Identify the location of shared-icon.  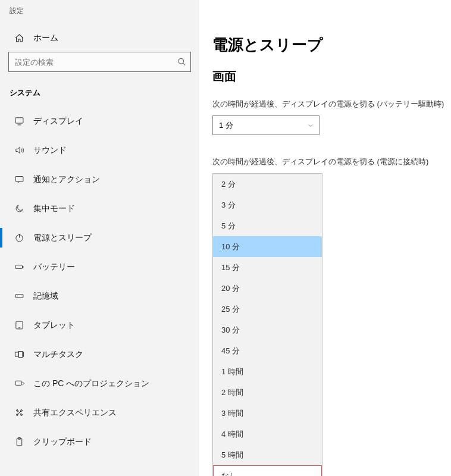
(24, 413).